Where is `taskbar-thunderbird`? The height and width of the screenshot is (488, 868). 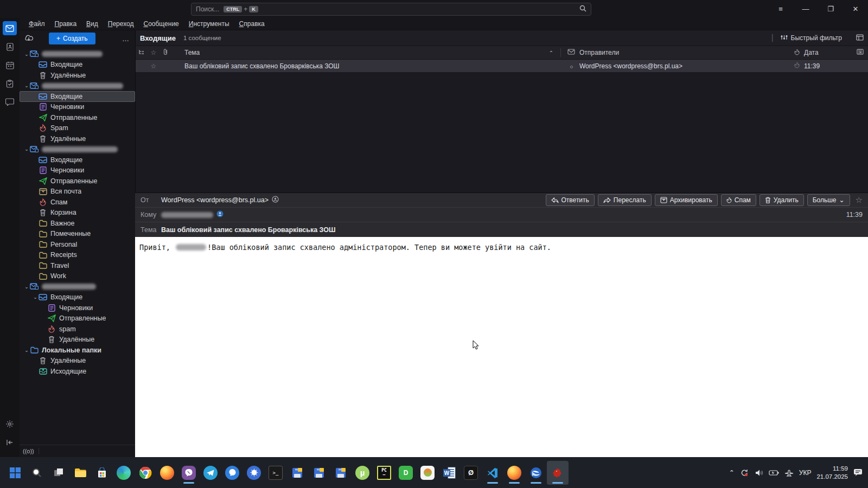 taskbar-thunderbird is located at coordinates (536, 473).